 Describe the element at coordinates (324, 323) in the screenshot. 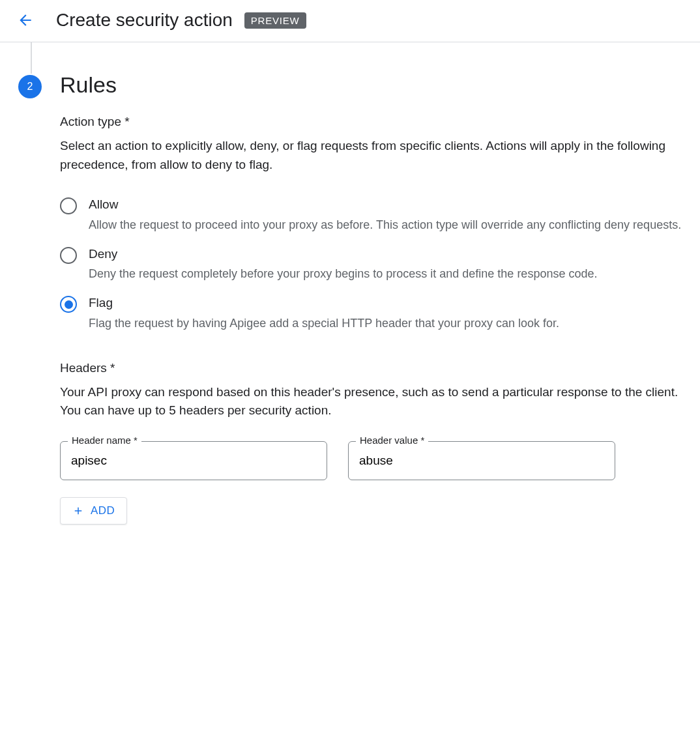

I see `radio-description: Flag the request by having Apigee add a …` at that location.